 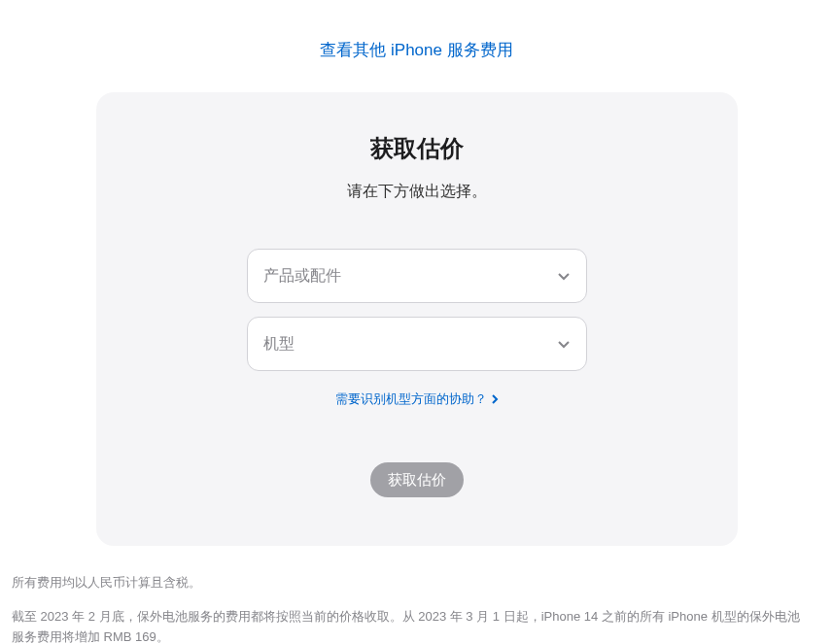 What do you see at coordinates (279, 344) in the screenshot?
I see `model-select-placeholder: 机型` at bounding box center [279, 344].